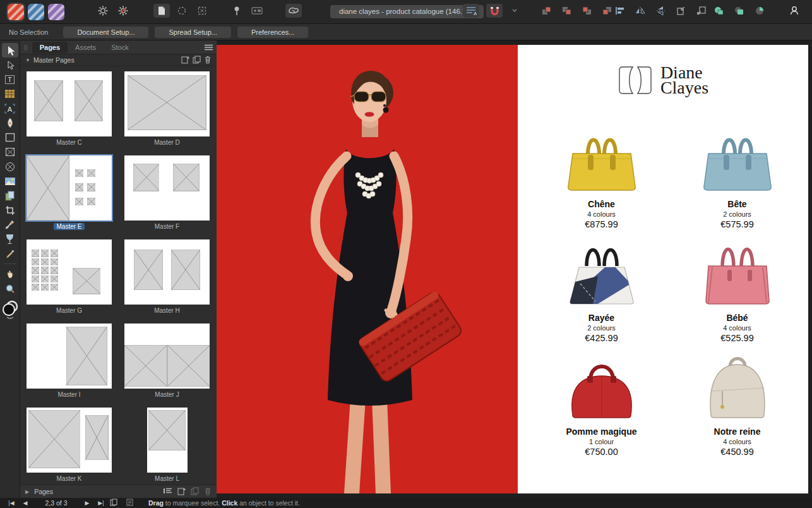 This screenshot has height=508, width=812. What do you see at coordinates (167, 446) in the screenshot?
I see `master-page-item: Master L` at bounding box center [167, 446].